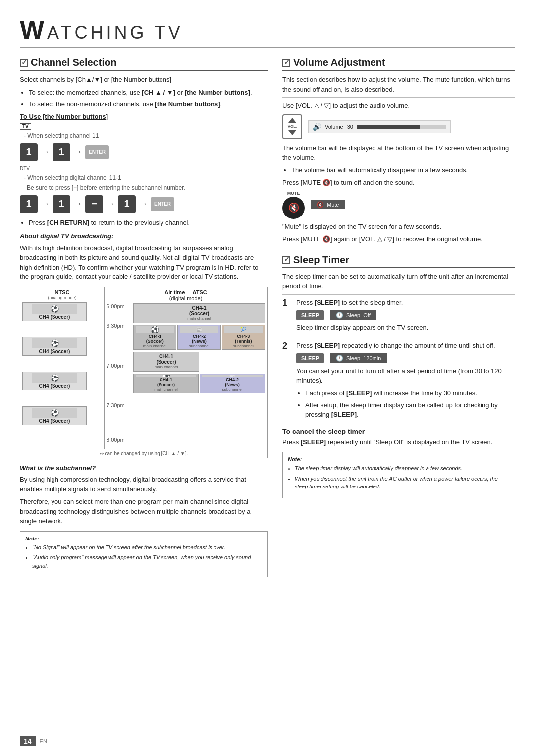 This screenshot has width=535, height=756. What do you see at coordinates (406, 346) in the screenshot?
I see `step-2-text: Press [SLEEP] repeatedly to change the a…` at bounding box center [406, 346].